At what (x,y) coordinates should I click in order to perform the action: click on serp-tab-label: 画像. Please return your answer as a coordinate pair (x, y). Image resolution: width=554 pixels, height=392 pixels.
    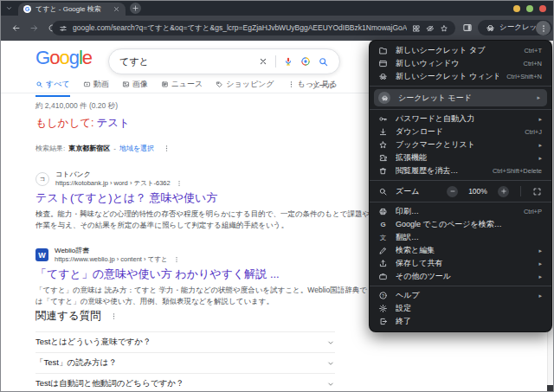
    Looking at the image, I should click on (140, 85).